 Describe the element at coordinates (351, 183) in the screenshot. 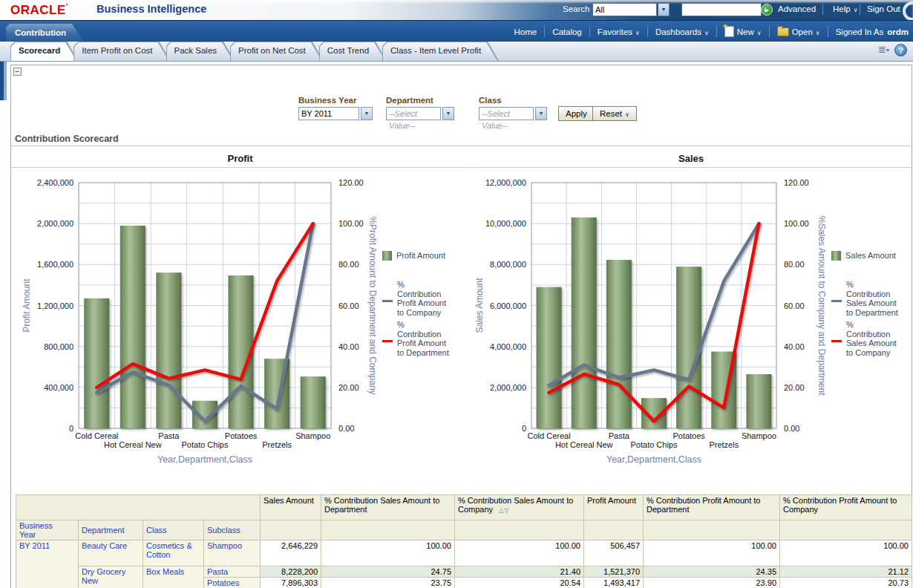

I see `svg-text: 120.00` at that location.